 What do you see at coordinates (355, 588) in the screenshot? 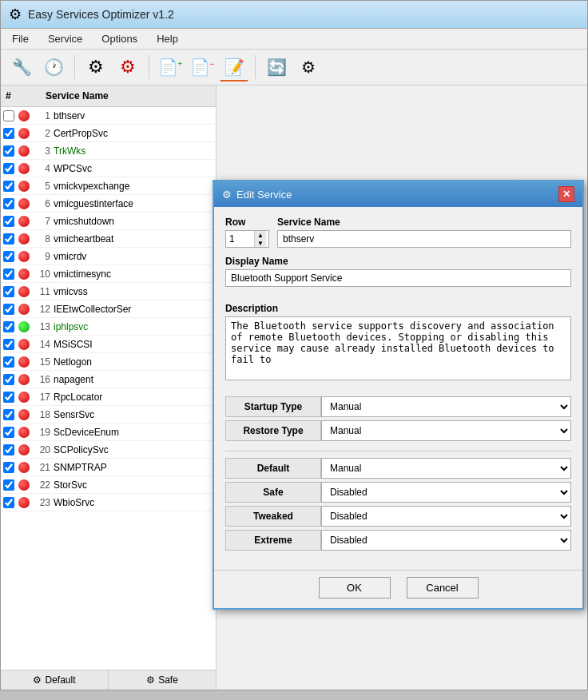
I see `ok-button: OK` at bounding box center [355, 588].